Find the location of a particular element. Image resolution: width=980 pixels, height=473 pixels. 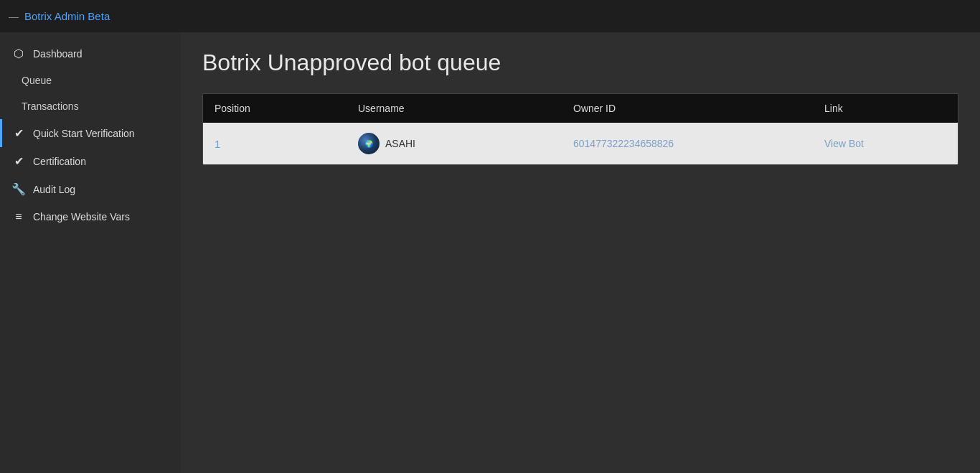

table-header: Position Username Owner ID Link is located at coordinates (580, 108).